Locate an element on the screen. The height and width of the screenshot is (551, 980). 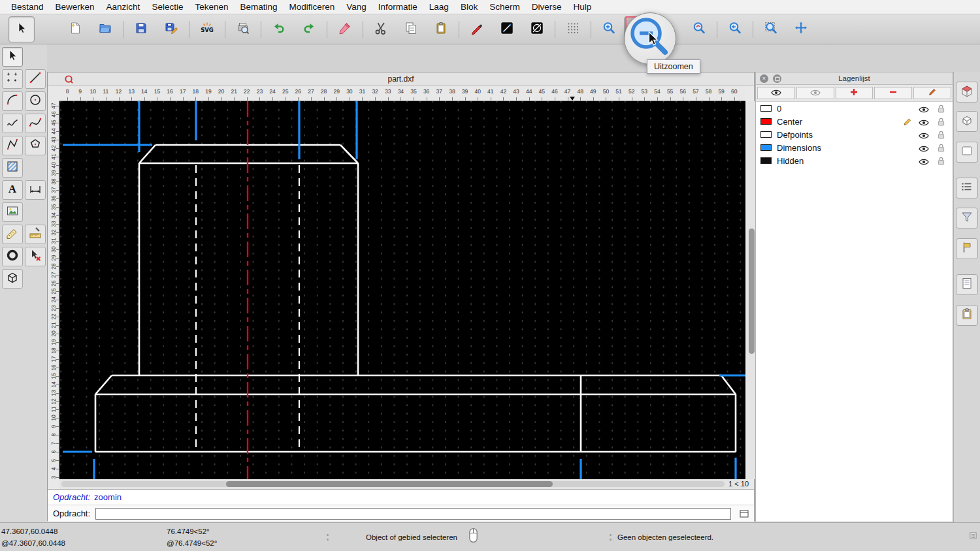
select-cursor-button is located at coordinates (22, 29).